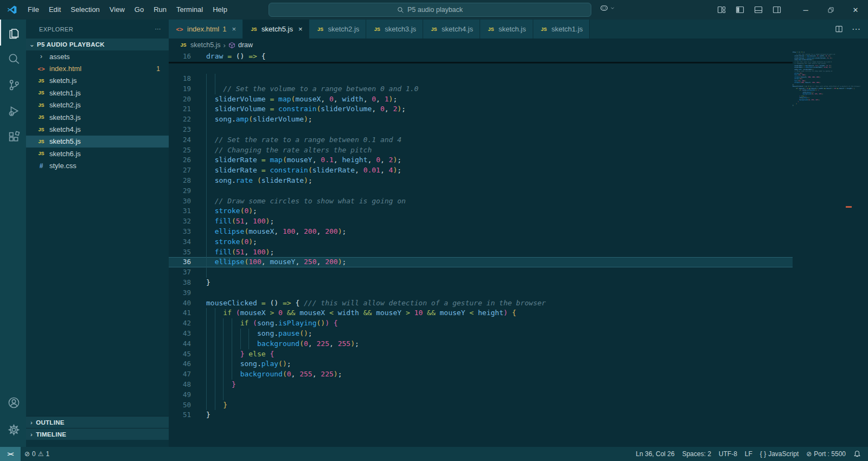 The image size is (868, 461). What do you see at coordinates (481, 253) in the screenshot?
I see `code-line-35: 35 fill(28, 54);` at bounding box center [481, 253].